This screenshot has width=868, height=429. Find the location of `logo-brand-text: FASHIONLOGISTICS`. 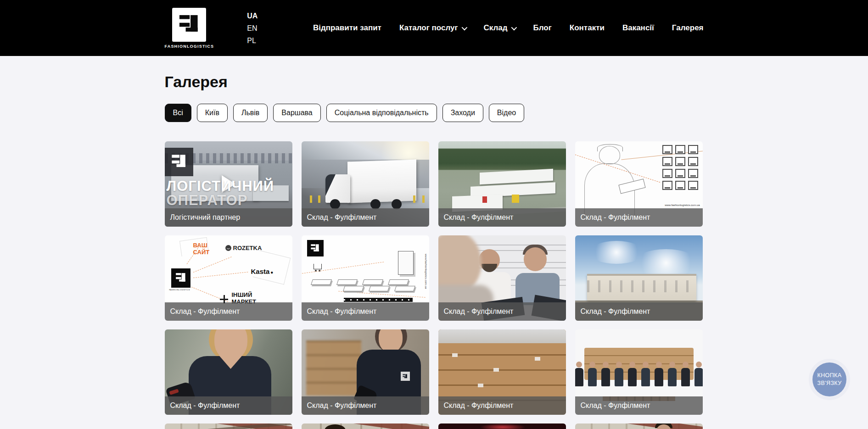

logo-brand-text: FASHIONLOGISTICS is located at coordinates (190, 46).